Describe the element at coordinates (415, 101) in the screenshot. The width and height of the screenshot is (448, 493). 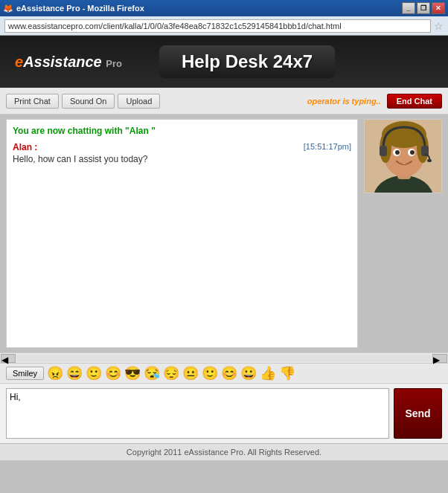
I see `end-chat-button: End Chat` at that location.